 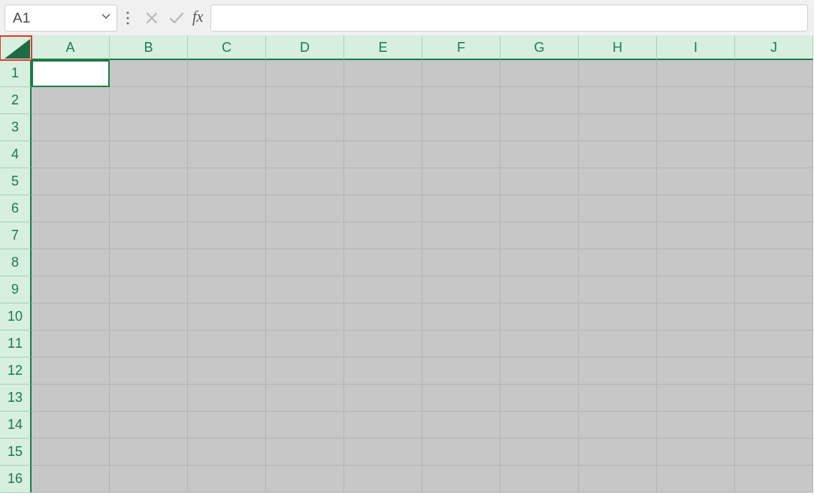 What do you see at coordinates (618, 48) in the screenshot?
I see `column-header: H` at bounding box center [618, 48].